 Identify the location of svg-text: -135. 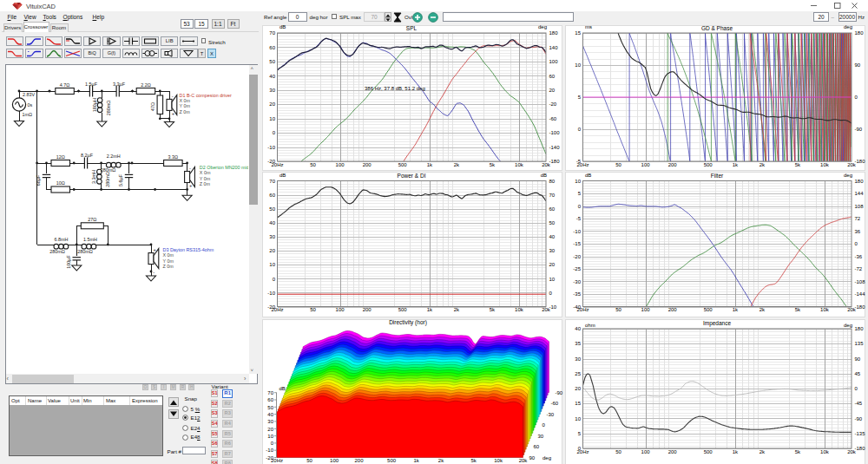
(861, 434).